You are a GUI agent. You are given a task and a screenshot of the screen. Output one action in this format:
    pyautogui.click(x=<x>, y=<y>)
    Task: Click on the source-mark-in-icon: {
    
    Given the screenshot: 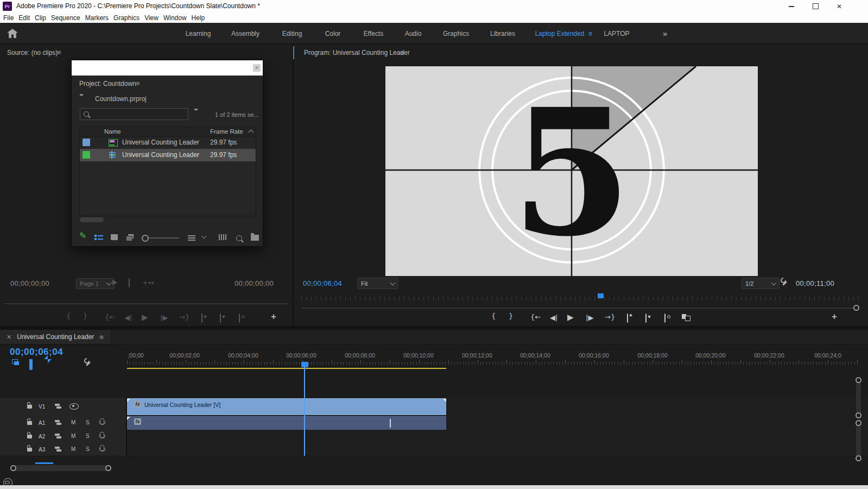 What is the action you would take?
    pyautogui.click(x=68, y=316)
    